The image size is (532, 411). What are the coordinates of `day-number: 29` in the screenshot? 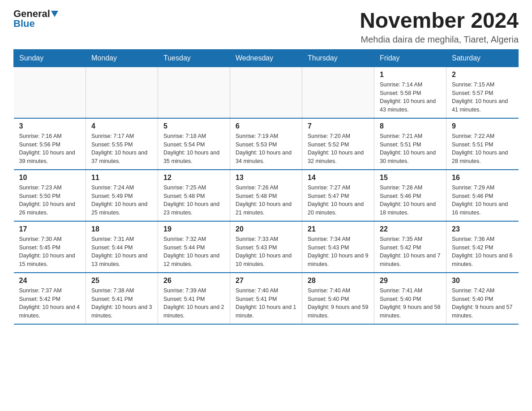 It's located at (410, 281).